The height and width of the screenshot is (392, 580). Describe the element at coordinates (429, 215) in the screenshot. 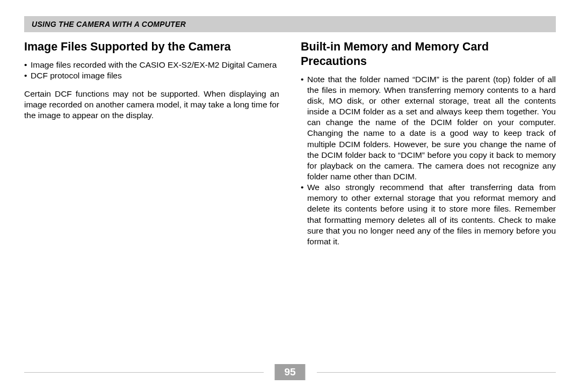

I see `list-item: We also strongly recommend that after tr…` at that location.